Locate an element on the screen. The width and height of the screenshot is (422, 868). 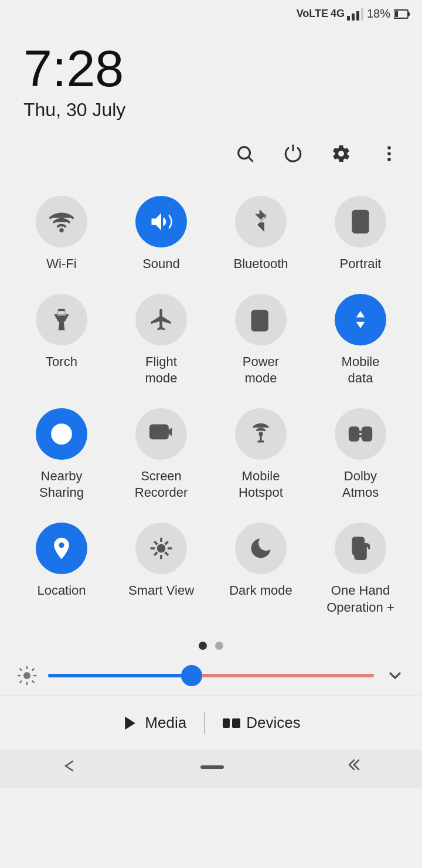
bluetooth-label: Bluetooth is located at coordinates (261, 264).